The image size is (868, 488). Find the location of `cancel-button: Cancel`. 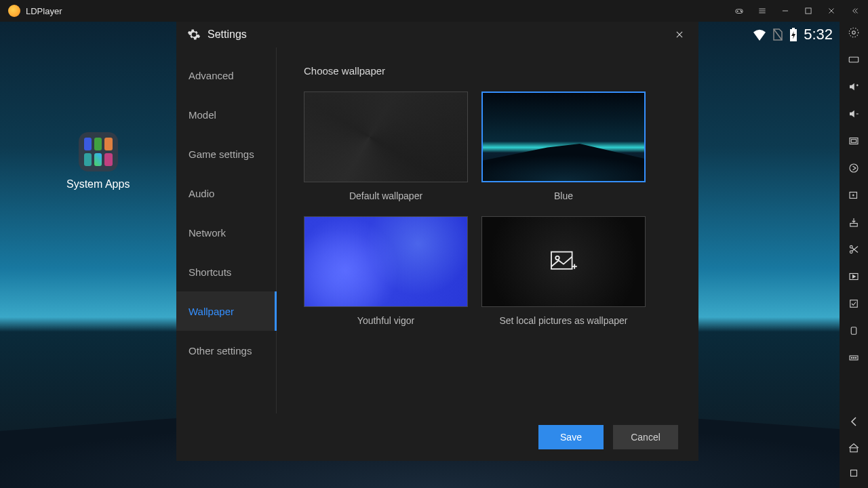

cancel-button: Cancel is located at coordinates (646, 437).